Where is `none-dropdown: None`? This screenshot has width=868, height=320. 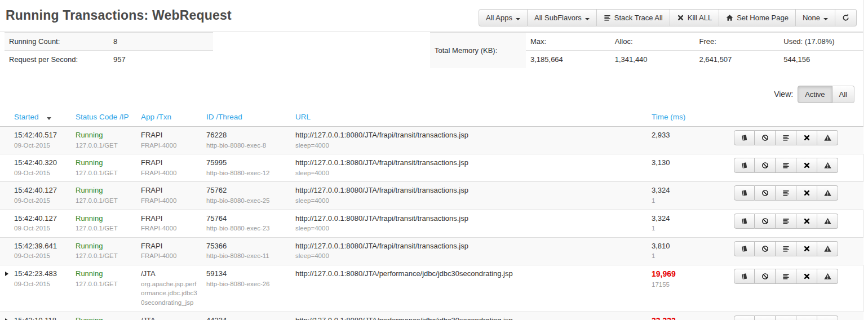 none-dropdown: None is located at coordinates (816, 18).